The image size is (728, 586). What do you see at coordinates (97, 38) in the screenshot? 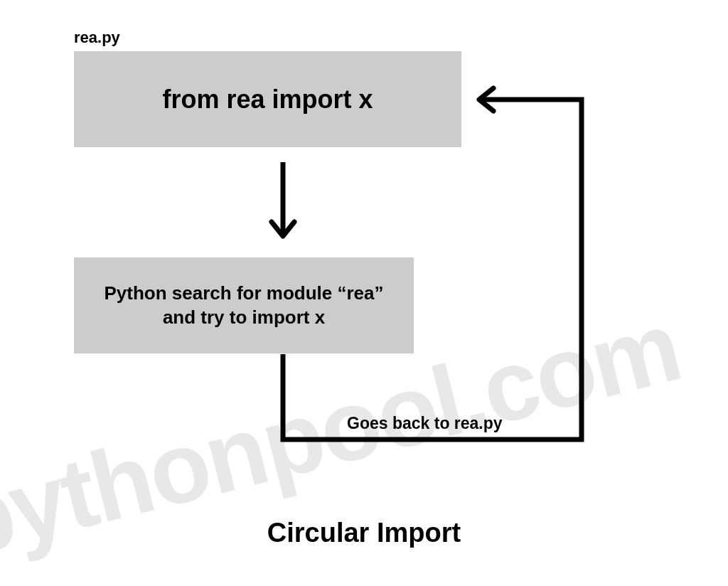
I see `file-label: rea.py` at bounding box center [97, 38].